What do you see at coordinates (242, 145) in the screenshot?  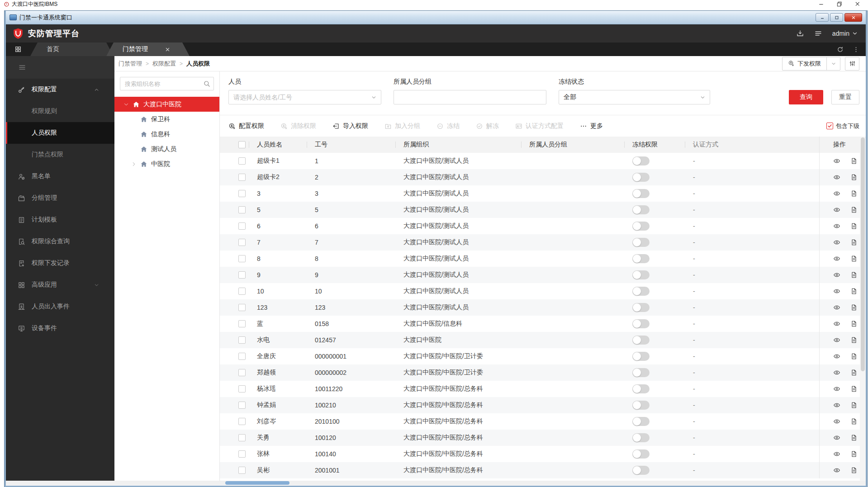 I see `select-all-checkbox` at bounding box center [242, 145].